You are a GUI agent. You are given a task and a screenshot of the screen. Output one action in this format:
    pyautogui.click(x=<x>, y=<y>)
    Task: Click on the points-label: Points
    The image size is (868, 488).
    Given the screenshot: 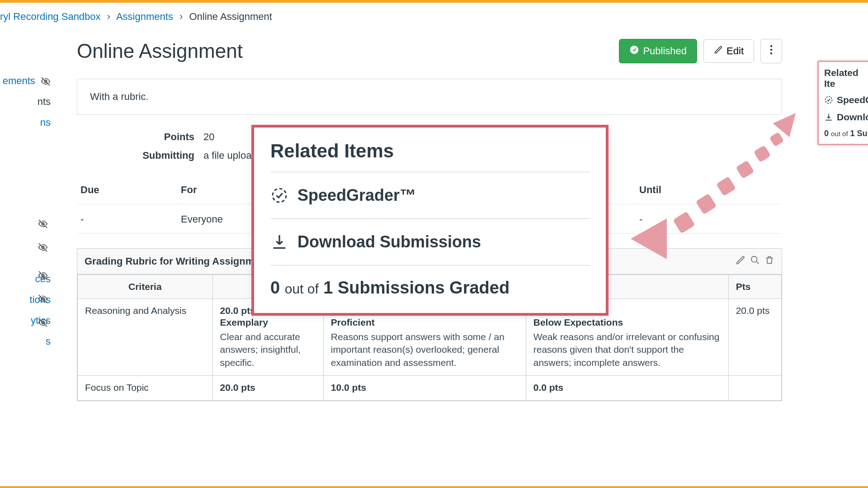 What is the action you would take?
    pyautogui.click(x=149, y=137)
    